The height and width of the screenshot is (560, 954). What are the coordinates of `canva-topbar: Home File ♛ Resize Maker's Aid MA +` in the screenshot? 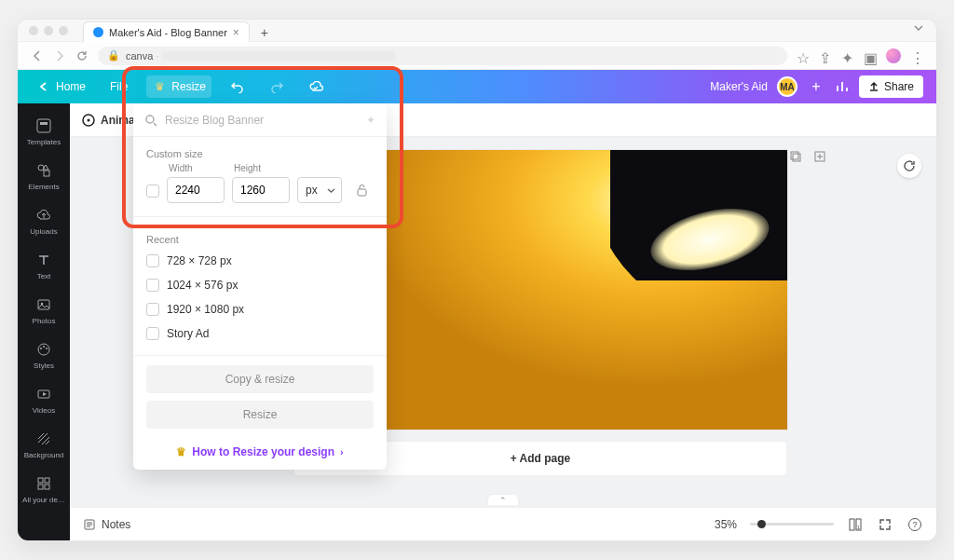 It's located at (477, 87).